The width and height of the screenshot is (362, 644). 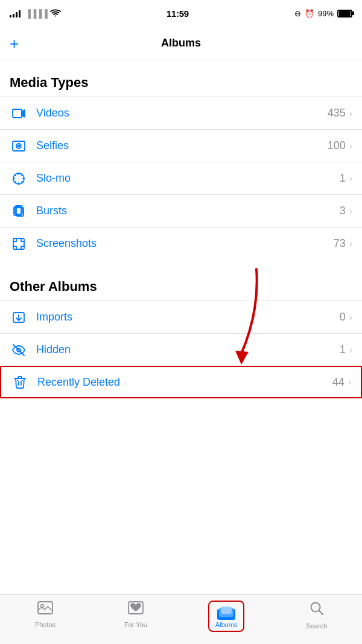 I want to click on status-right: ⊖ ⏰ 99%, so click(x=323, y=13).